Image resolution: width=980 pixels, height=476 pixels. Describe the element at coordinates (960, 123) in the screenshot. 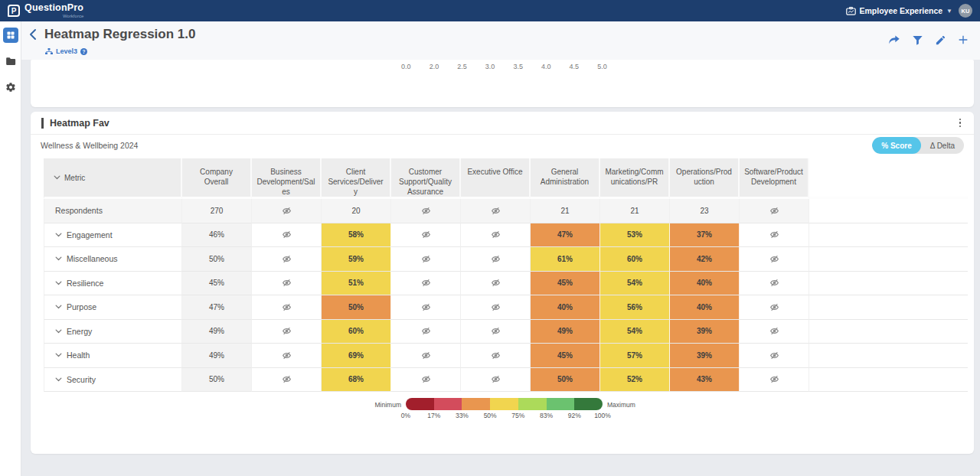

I see `panel-menu-button` at that location.